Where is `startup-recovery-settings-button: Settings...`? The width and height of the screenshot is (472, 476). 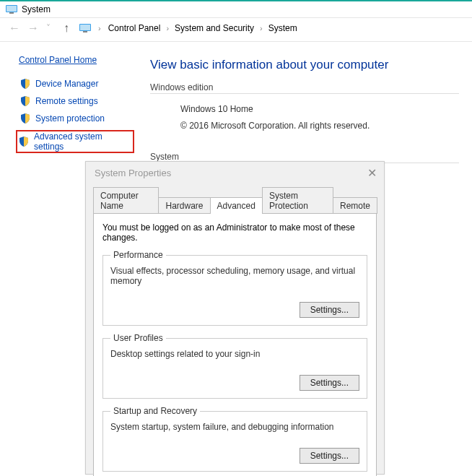 startup-recovery-settings-button: Settings... is located at coordinates (329, 456).